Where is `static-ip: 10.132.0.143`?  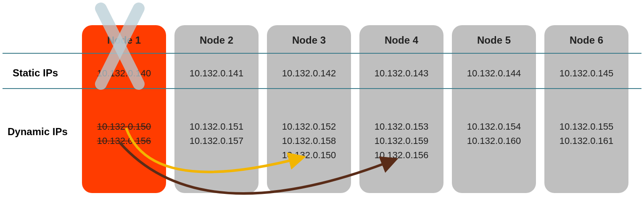
static-ip: 10.132.0.143 is located at coordinates (401, 73).